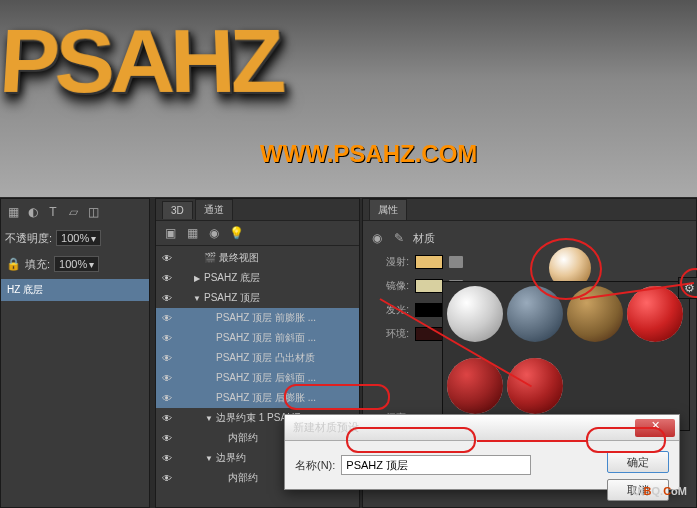  I want to click on emit-swatch, so click(429, 310).